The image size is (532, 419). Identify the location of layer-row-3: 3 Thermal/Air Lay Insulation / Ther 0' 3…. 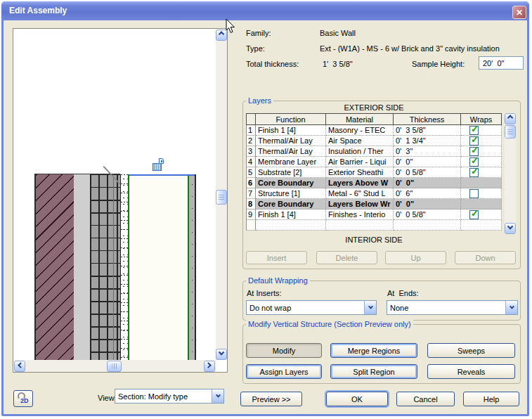
(374, 152).